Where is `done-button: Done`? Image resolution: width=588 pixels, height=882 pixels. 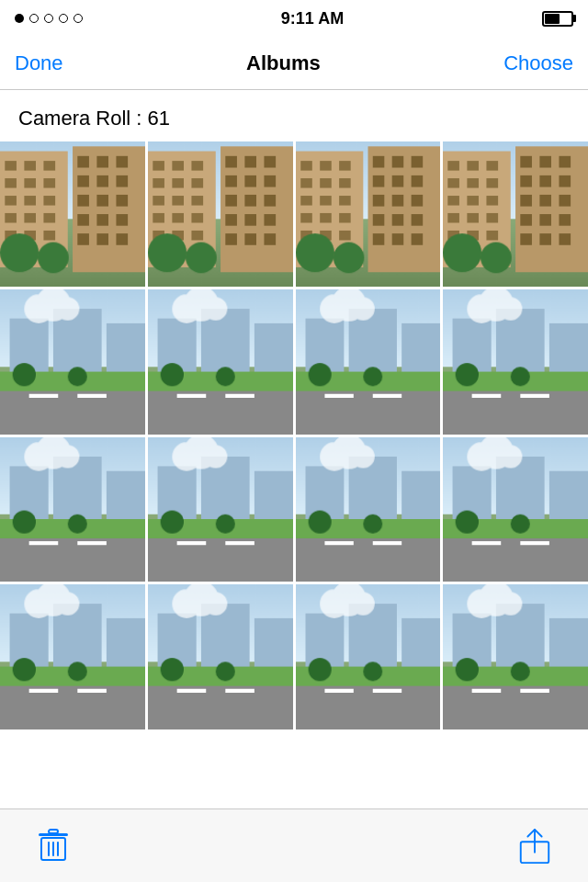 done-button: Done is located at coordinates (39, 63).